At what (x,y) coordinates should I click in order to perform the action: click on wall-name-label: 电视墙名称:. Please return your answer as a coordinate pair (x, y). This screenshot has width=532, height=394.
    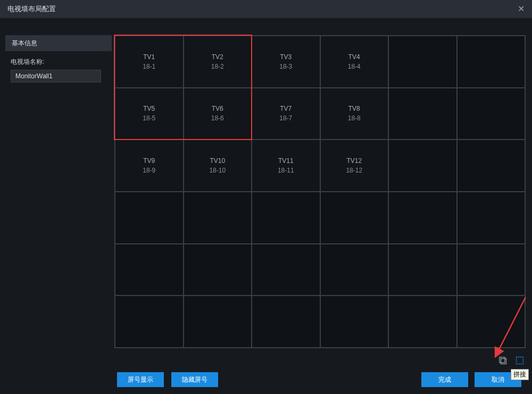
    Looking at the image, I should click on (59, 62).